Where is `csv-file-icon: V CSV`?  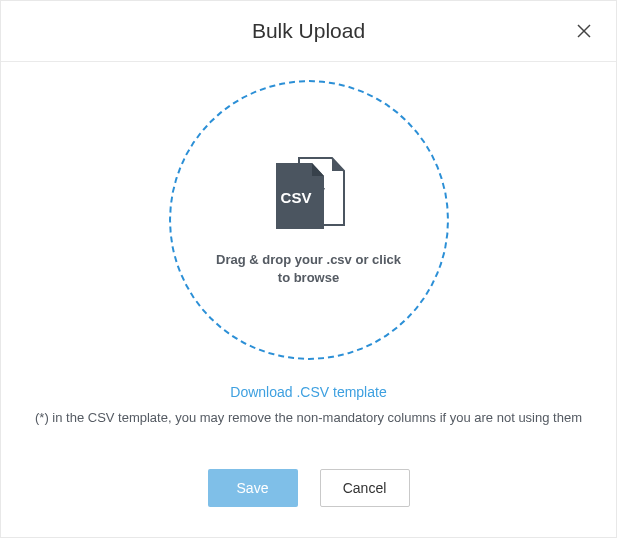
csv-file-icon: V CSV is located at coordinates (309, 193).